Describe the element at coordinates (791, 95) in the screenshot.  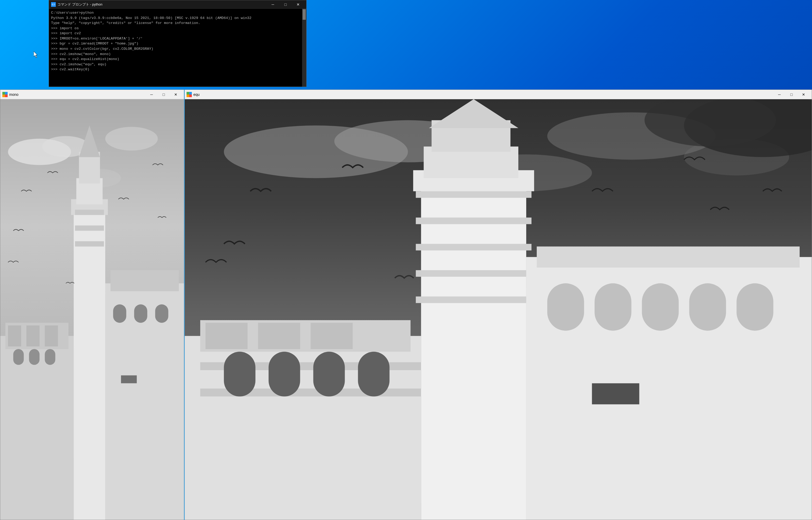
I see `equ-maximize-button: □` at that location.